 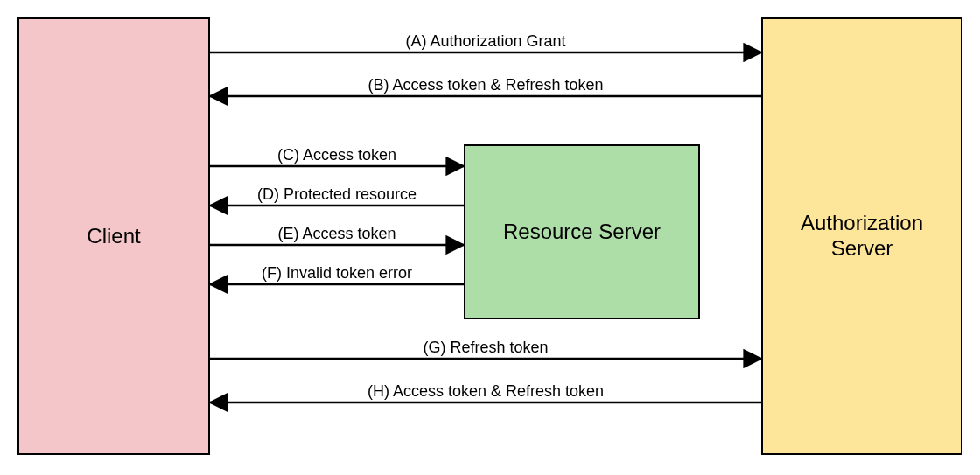 What do you see at coordinates (862, 236) in the screenshot?
I see `authorization-server-label: AuthorizationServer` at bounding box center [862, 236].